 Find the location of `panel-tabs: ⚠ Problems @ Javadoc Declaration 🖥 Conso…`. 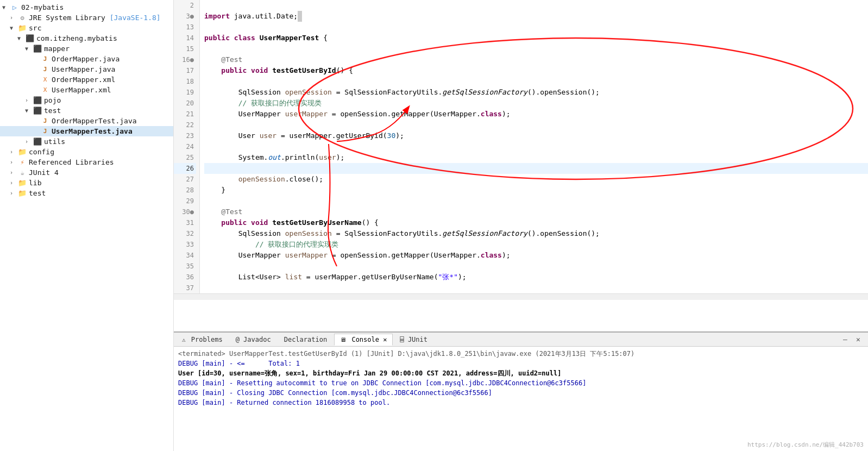

panel-tabs: ⚠ Problems @ Javadoc Declaration 🖥 Conso… is located at coordinates (521, 340).